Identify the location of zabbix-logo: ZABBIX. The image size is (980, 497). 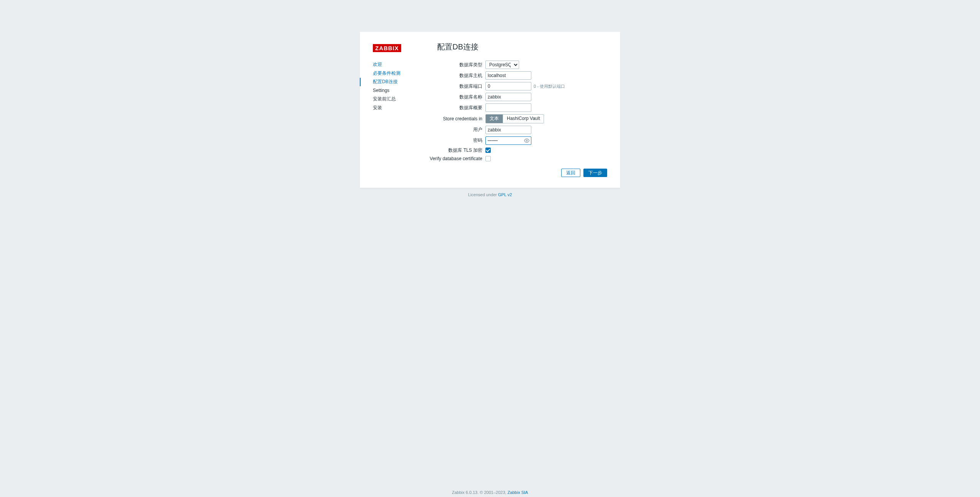
(387, 48).